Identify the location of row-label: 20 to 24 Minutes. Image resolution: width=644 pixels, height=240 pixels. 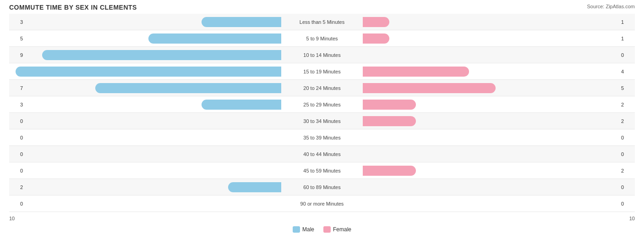
(322, 88).